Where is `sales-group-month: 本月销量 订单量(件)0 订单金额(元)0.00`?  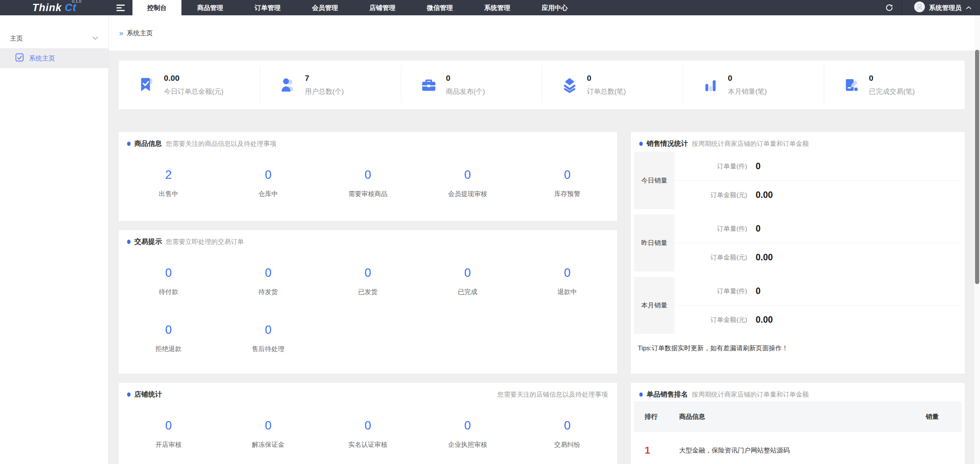
sales-group-month: 本月销量 订单量(件)0 订单金额(元)0.00 is located at coordinates (798, 306).